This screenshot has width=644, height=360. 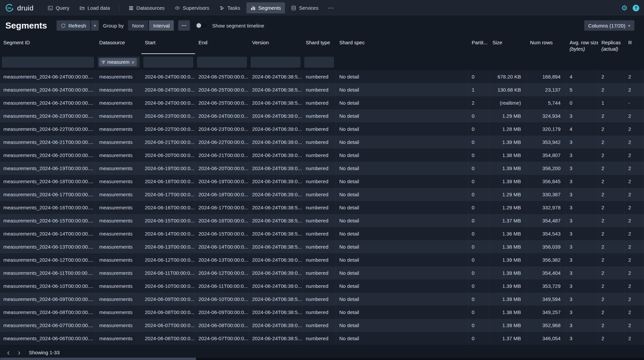 What do you see at coordinates (48, 45) in the screenshot?
I see `column-header-segment-id: Segment ID` at bounding box center [48, 45].